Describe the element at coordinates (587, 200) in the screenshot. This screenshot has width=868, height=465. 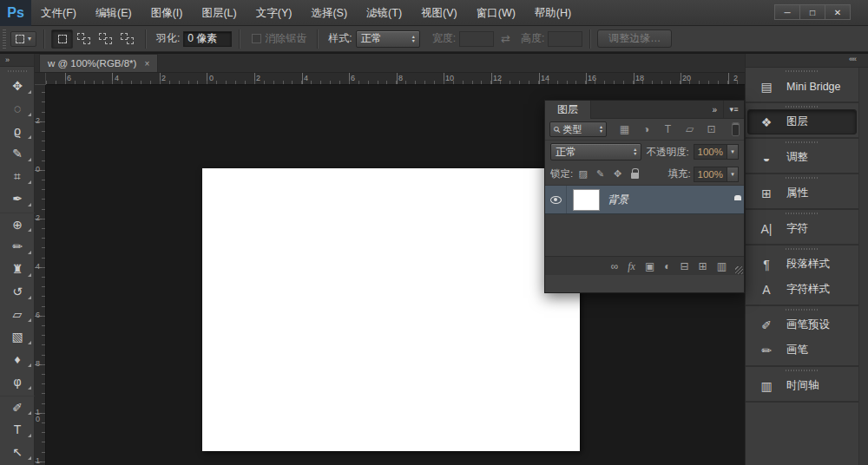
I see `layer-thumbnail` at that location.